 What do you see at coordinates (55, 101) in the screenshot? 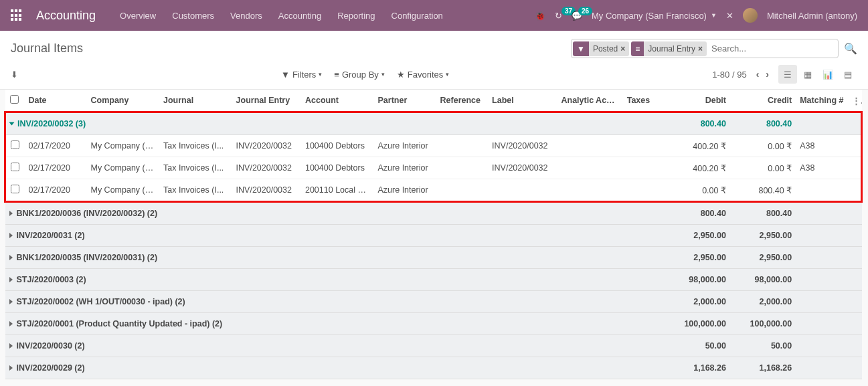
I see `col-date: Date` at bounding box center [55, 101].